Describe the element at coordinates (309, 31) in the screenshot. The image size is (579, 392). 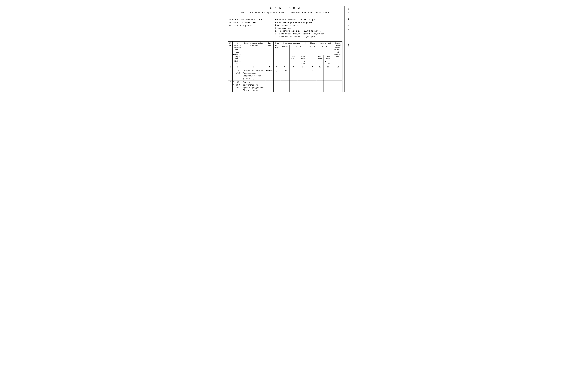
I see `header-right-line5: 1. Расчетную единицу – 16,94 тыс.руб.` at that location.